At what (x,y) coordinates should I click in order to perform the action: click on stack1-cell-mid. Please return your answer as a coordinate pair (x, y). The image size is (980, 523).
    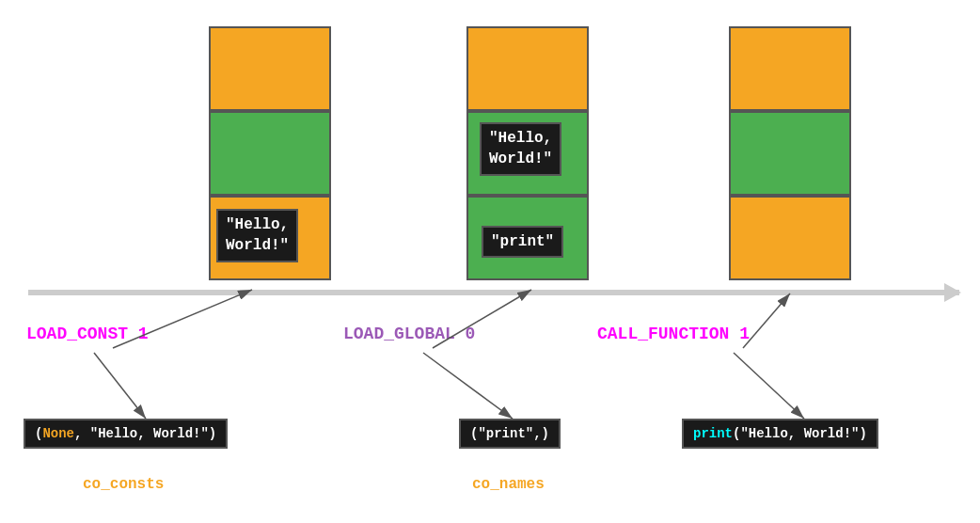
    Looking at the image, I should click on (270, 153).